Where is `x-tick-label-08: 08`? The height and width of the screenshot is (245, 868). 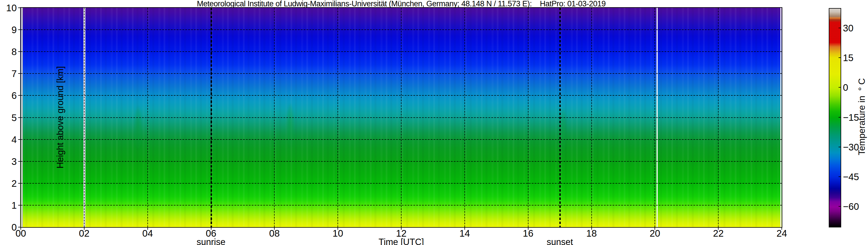
x-tick-label-08: 08 is located at coordinates (274, 233).